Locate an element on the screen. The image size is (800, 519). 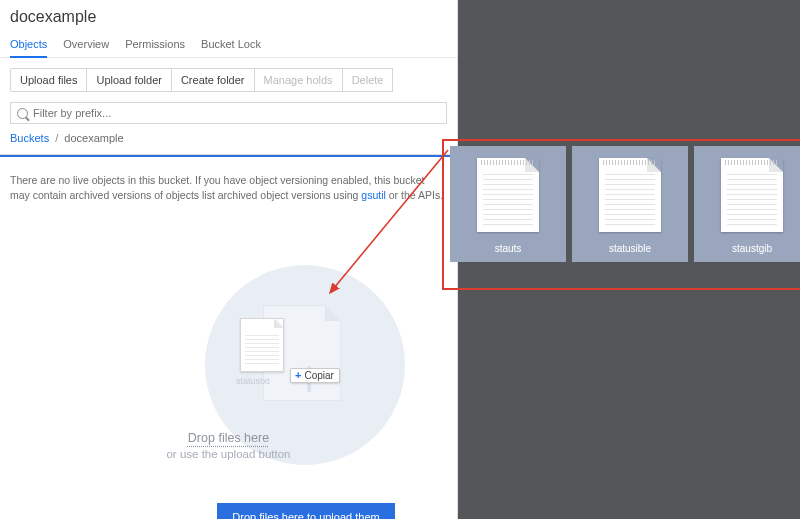
file-label: stauts is located at coordinates (508, 248).